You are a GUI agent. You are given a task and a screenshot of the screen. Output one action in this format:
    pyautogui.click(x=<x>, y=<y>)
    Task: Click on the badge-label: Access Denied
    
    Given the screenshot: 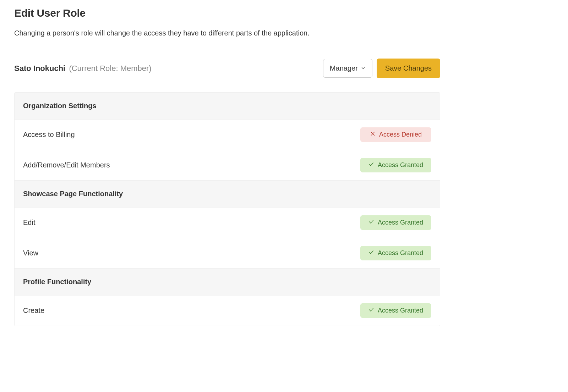 What is the action you would take?
    pyautogui.click(x=400, y=135)
    